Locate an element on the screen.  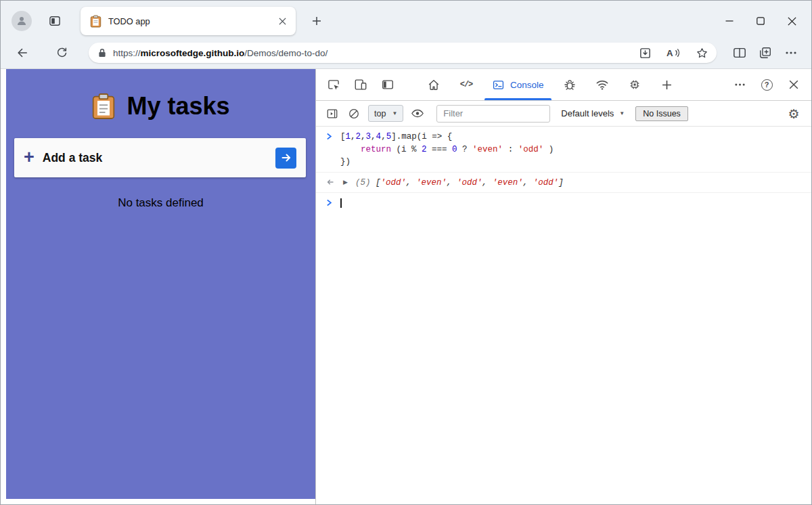
clipboard-icon is located at coordinates (104, 106).